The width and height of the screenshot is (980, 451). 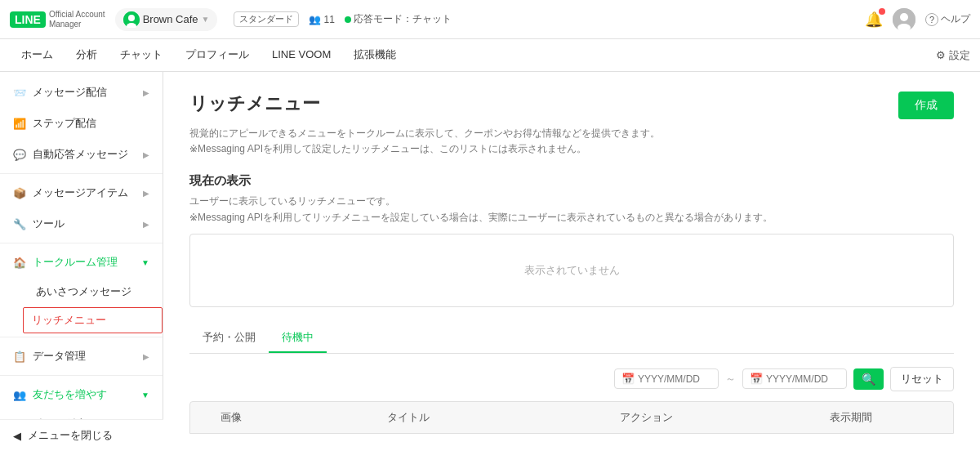 What do you see at coordinates (947, 20) in the screenshot?
I see `help-button: ? ヘルプ` at bounding box center [947, 20].